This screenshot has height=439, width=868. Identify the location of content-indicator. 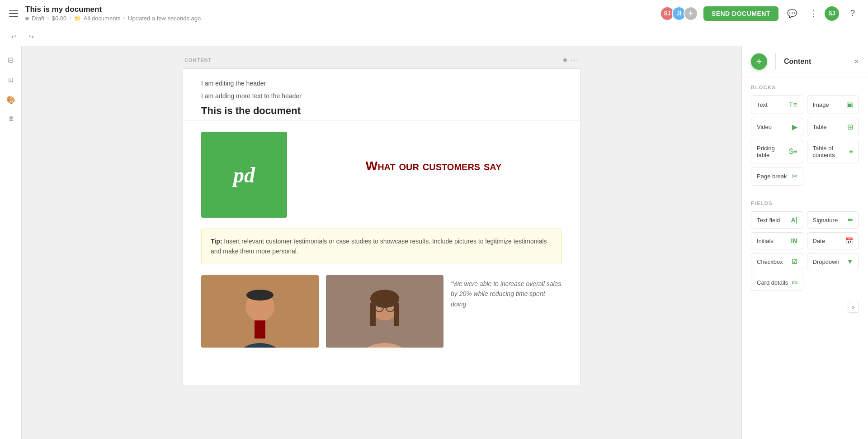
(565, 60).